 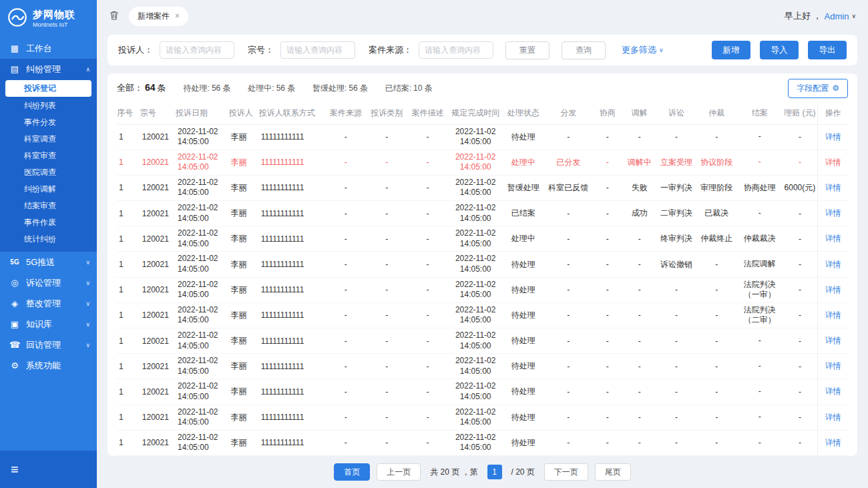 I want to click on more-filters-label: 更多筛选, so click(x=639, y=50).